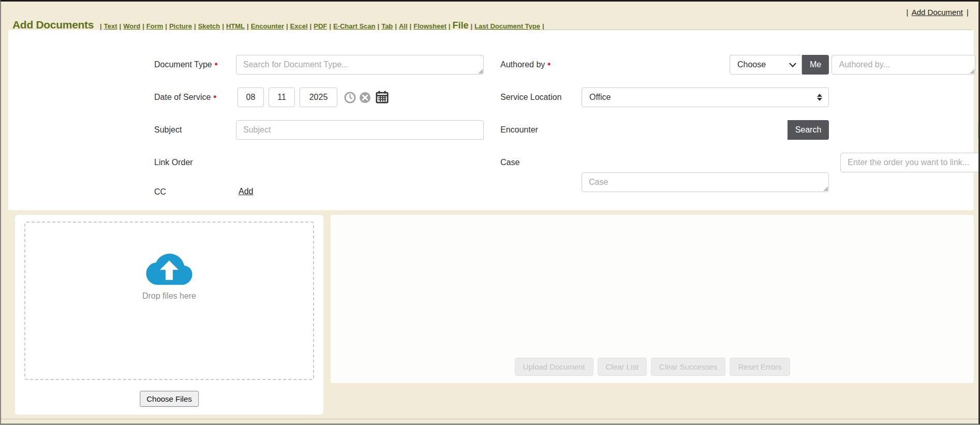 The height and width of the screenshot is (425, 980). Describe the element at coordinates (53, 25) in the screenshot. I see `page-title: Add Documents` at that location.